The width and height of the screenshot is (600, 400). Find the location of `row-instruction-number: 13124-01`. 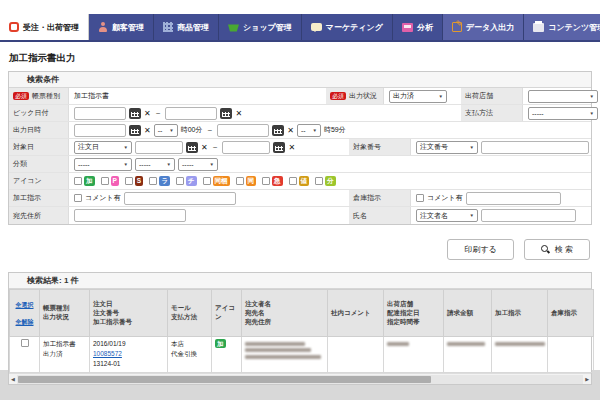

row-instruction-number: 13124-01 is located at coordinates (128, 364).